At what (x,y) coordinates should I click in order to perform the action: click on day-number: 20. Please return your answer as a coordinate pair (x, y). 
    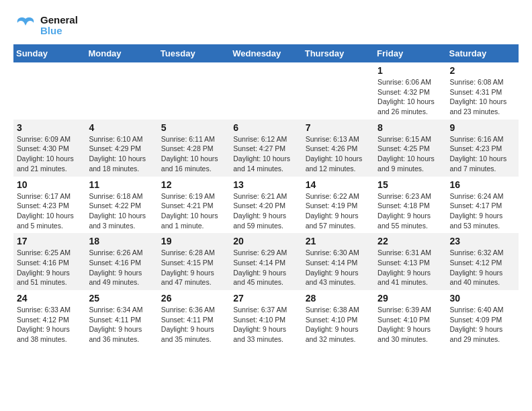
    Looking at the image, I should click on (266, 241).